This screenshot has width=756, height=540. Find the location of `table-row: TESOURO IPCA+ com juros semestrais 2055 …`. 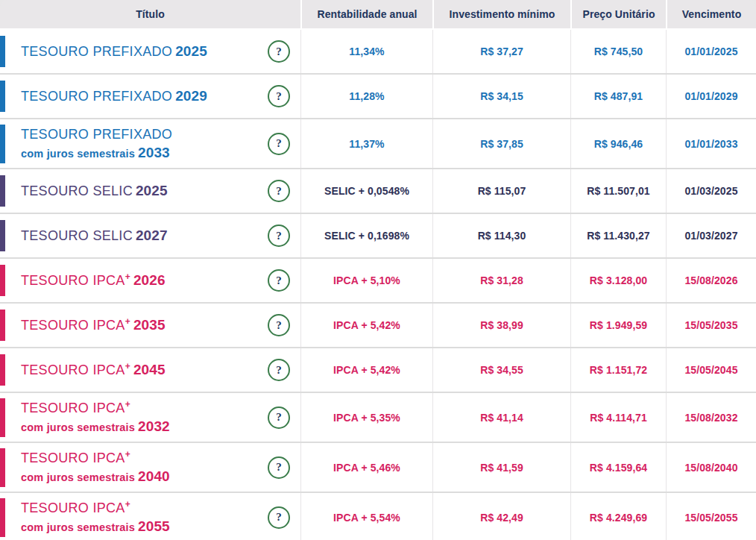

table-row: TESOURO IPCA+ com juros semestrais 2055 … is located at coordinates (378, 516).